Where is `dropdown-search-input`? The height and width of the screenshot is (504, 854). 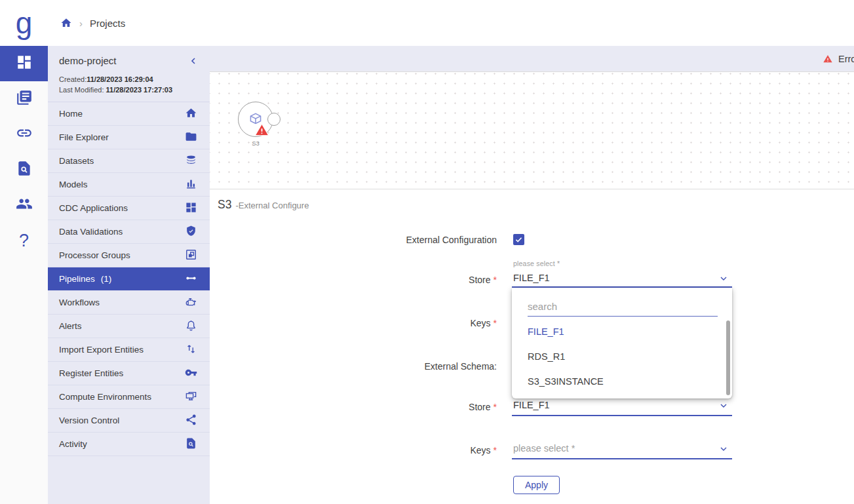 dropdown-search-input is located at coordinates (623, 307).